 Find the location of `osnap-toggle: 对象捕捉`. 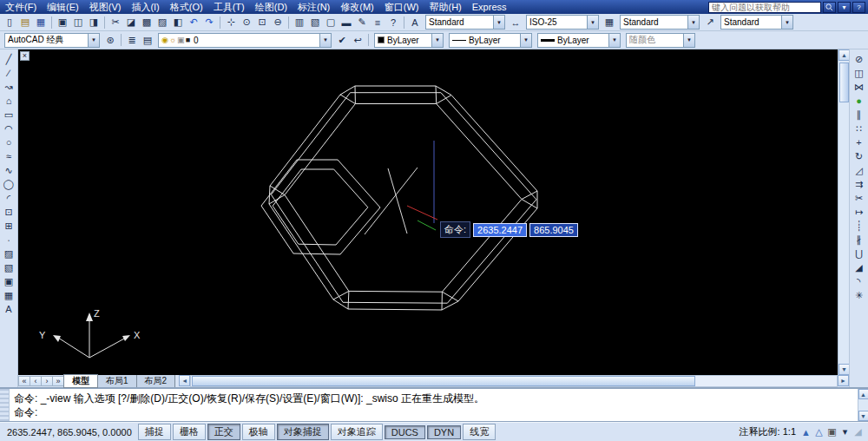

osnap-toggle: 对象捕捉 is located at coordinates (303, 432).